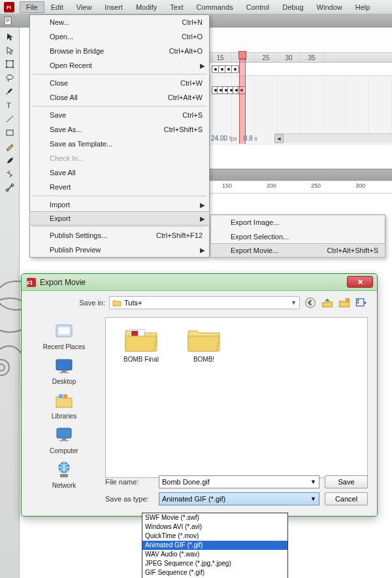  What do you see at coordinates (64, 475) in the screenshot?
I see `place-network: Network` at bounding box center [64, 475].